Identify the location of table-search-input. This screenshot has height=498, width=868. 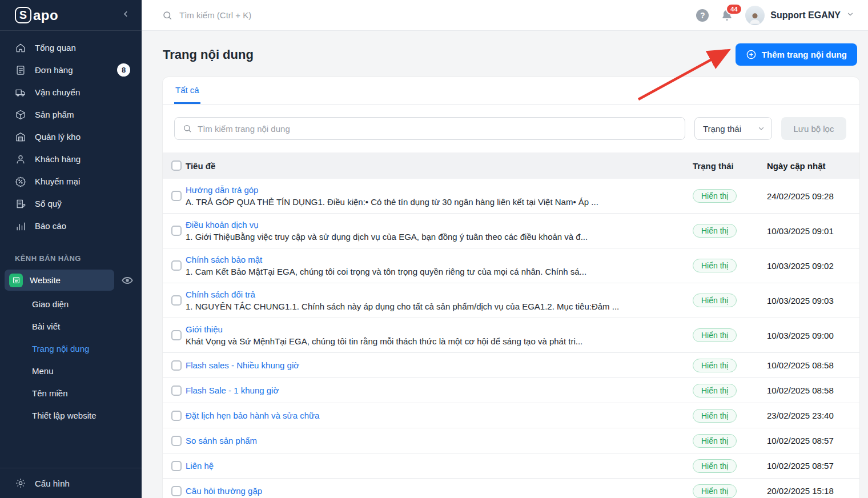
(437, 129).